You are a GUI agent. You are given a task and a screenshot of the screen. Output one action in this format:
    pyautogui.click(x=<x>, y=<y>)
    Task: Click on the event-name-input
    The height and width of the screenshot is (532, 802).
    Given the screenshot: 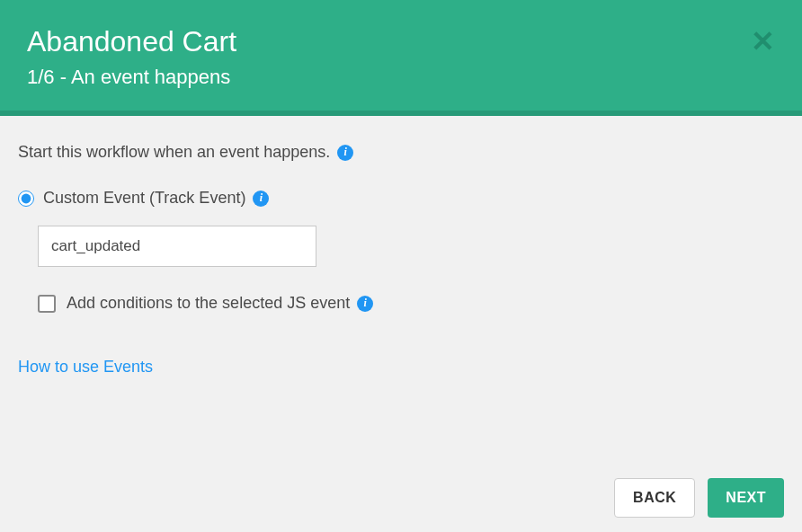 What is the action you would take?
    pyautogui.click(x=177, y=246)
    